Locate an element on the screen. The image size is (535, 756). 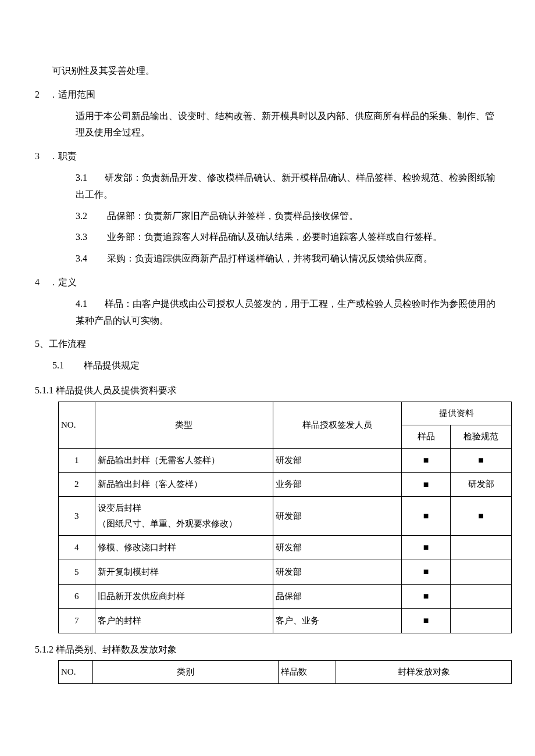
section-3-1-num: 3.1 is located at coordinates (90, 178).